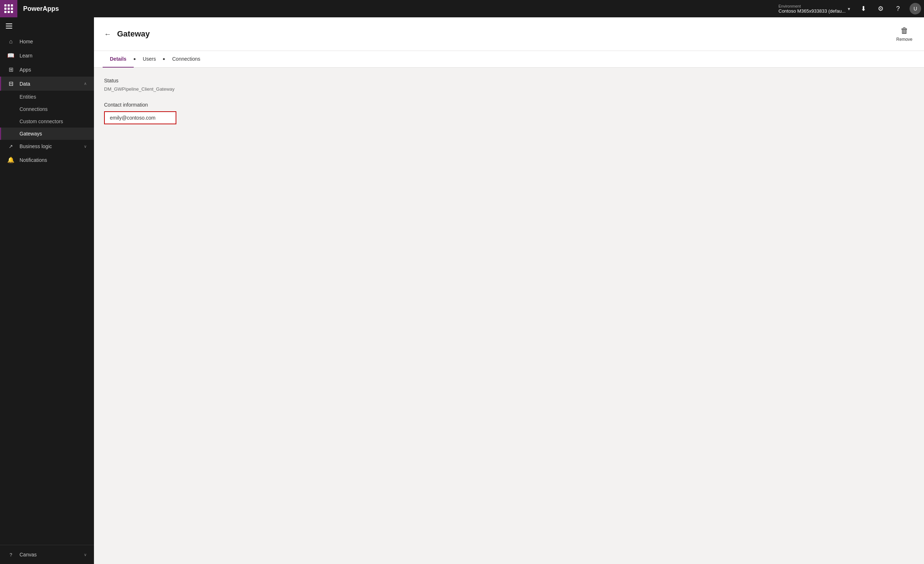 The image size is (924, 564). I want to click on tab-details: Details, so click(118, 59).